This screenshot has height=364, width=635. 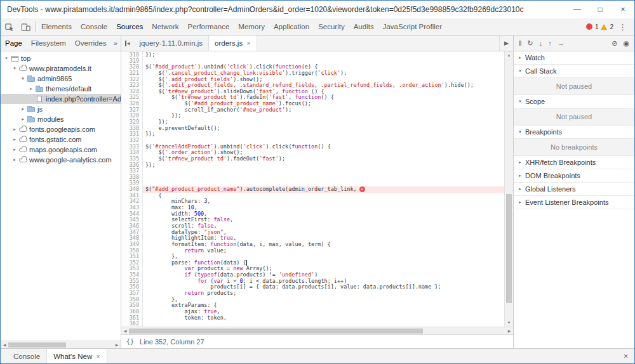 What do you see at coordinates (130, 323) in the screenshot?
I see `line-number: 362` at bounding box center [130, 323].